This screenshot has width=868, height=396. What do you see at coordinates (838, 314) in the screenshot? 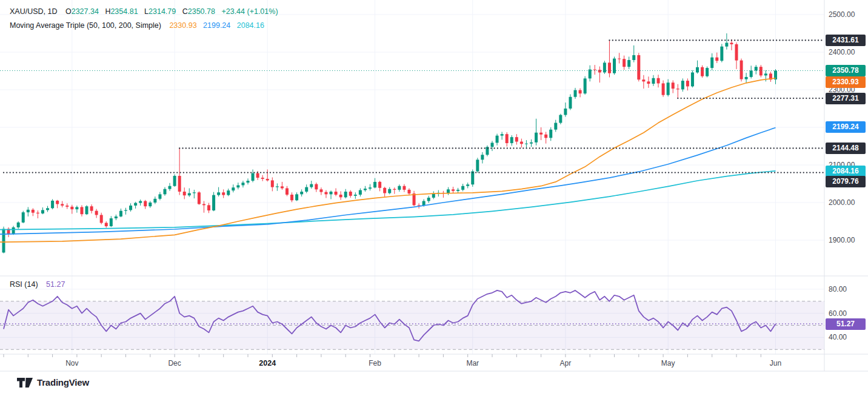
I see `rsi-axis-label: 60.00` at bounding box center [838, 314].